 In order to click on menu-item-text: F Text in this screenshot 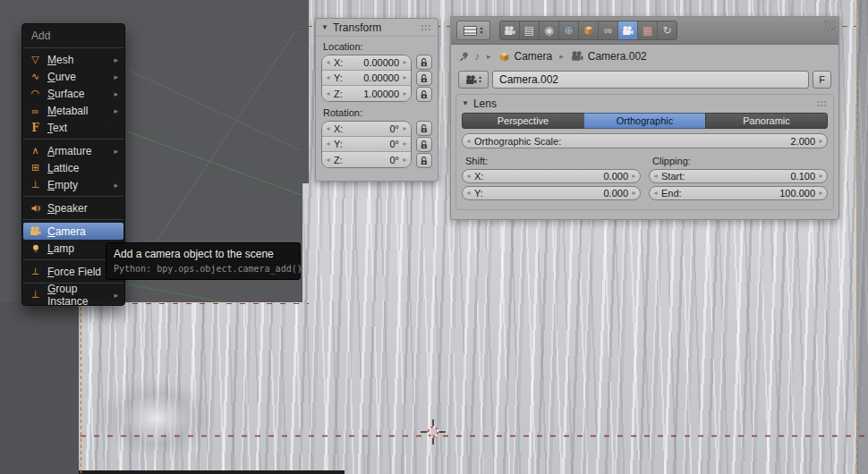, I will do `click(73, 127)`.